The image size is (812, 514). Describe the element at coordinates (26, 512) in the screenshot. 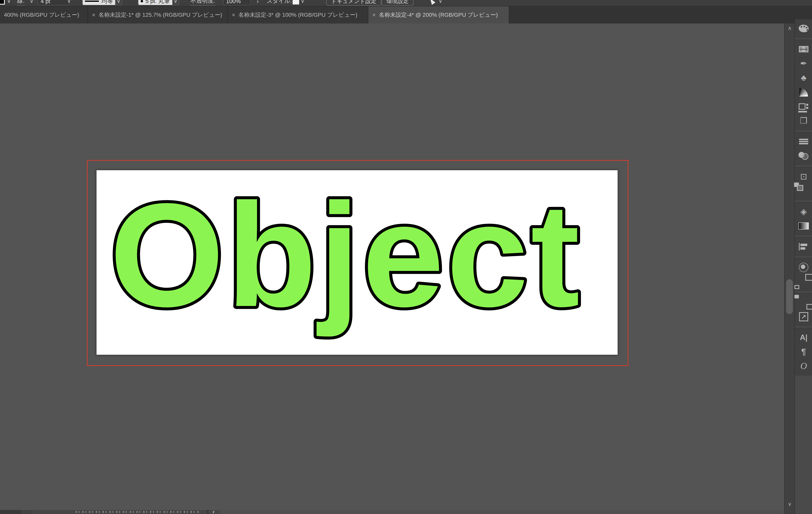

I see `status-segment` at that location.